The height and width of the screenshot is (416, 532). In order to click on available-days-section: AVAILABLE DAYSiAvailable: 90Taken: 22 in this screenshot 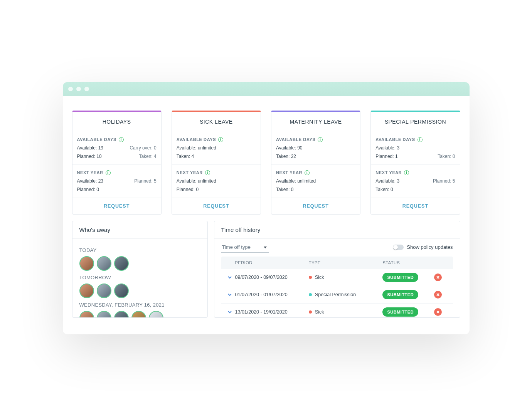, I will do `click(316, 148)`.